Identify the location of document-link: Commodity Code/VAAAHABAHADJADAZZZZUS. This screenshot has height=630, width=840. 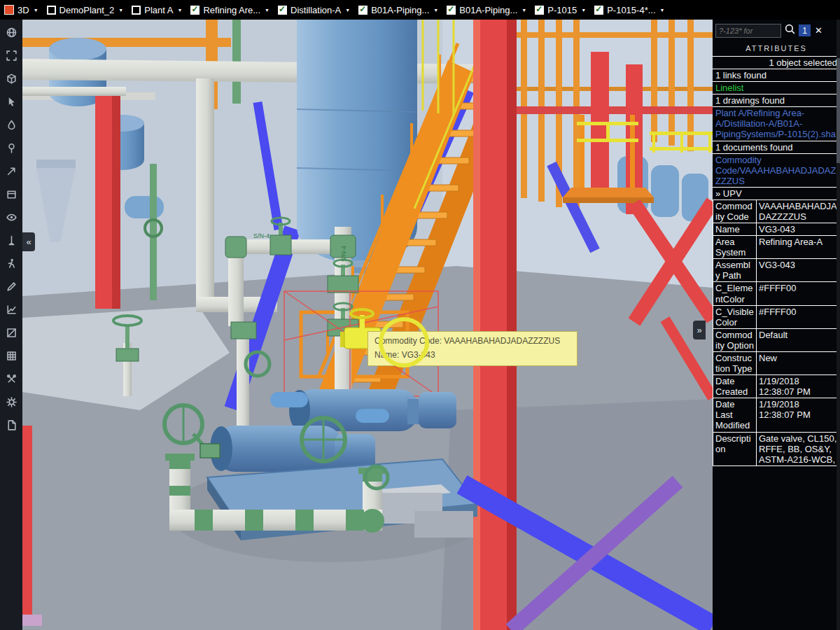
(776, 170).